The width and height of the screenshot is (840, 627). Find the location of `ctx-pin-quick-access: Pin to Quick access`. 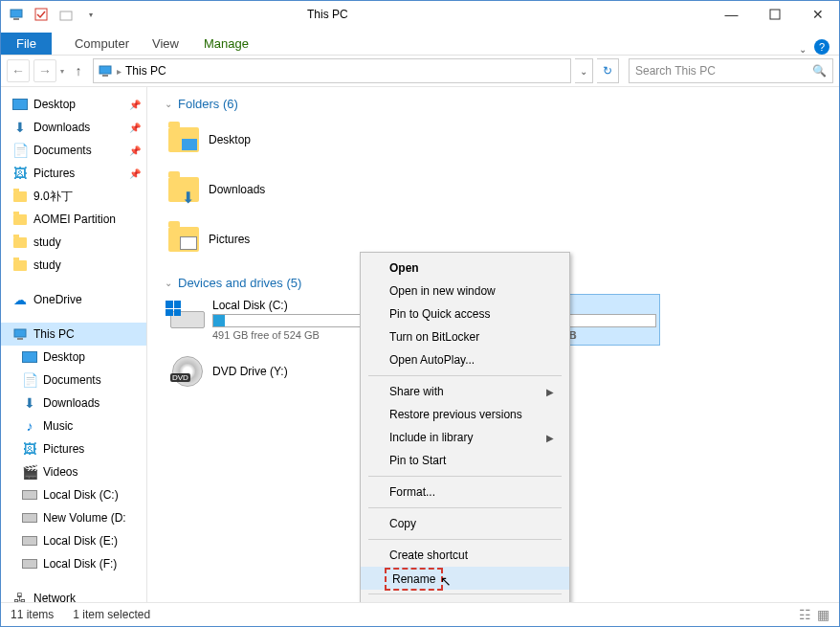

ctx-pin-quick-access: Pin to Quick access is located at coordinates (465, 314).